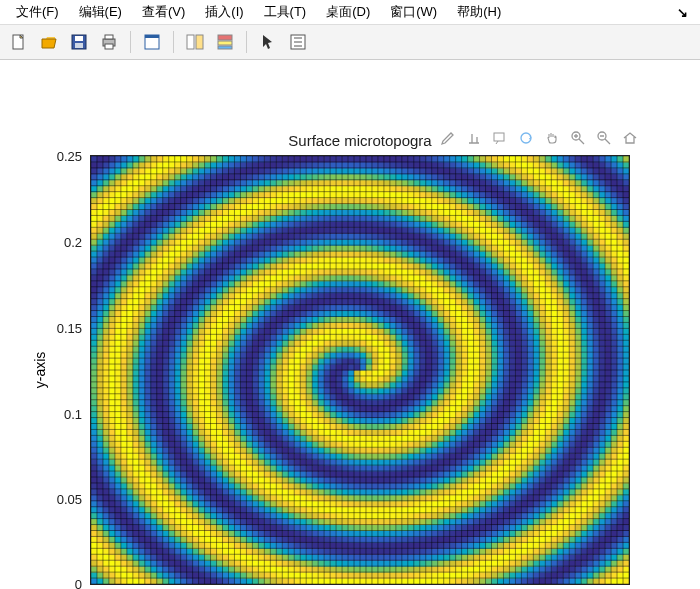 The height and width of the screenshot is (589, 700). What do you see at coordinates (350, 12) in the screenshot?
I see `menu-bar: 文件(F) 编辑(E) 查看(V) 插入(I) 工具(T) 桌面(D) 窗口(W…` at bounding box center [350, 12].